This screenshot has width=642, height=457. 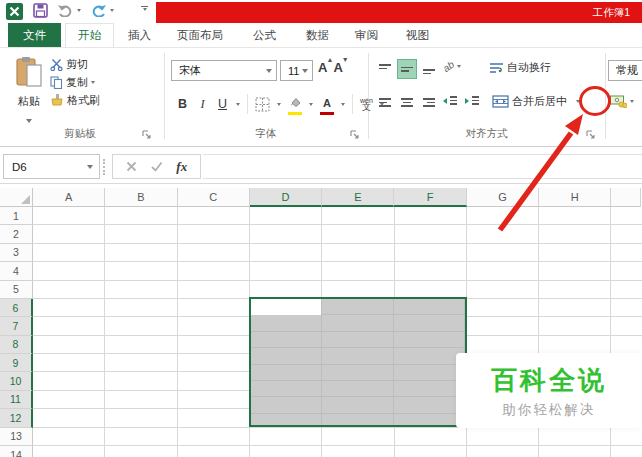 I want to click on cut-button: 剪切, so click(x=69, y=64).